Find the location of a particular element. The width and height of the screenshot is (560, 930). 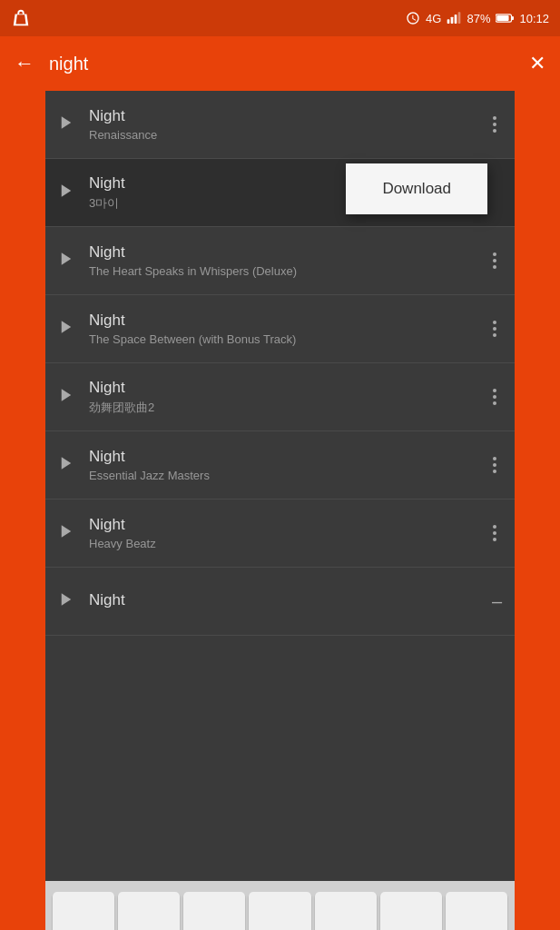

track-album: The Heart Speaks in Whispers (Deluxe) is located at coordinates (289, 271).